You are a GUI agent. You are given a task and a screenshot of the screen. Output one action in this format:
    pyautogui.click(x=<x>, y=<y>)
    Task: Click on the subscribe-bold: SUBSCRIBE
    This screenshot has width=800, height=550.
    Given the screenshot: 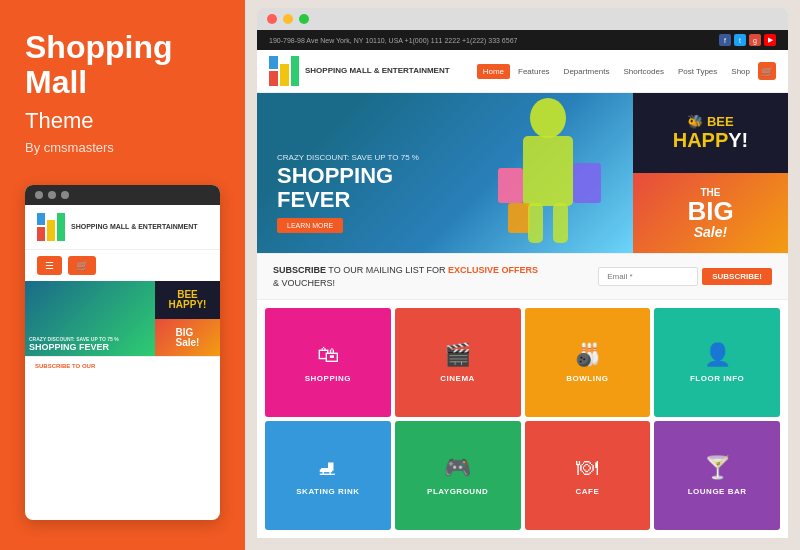 What is the action you would take?
    pyautogui.click(x=300, y=270)
    